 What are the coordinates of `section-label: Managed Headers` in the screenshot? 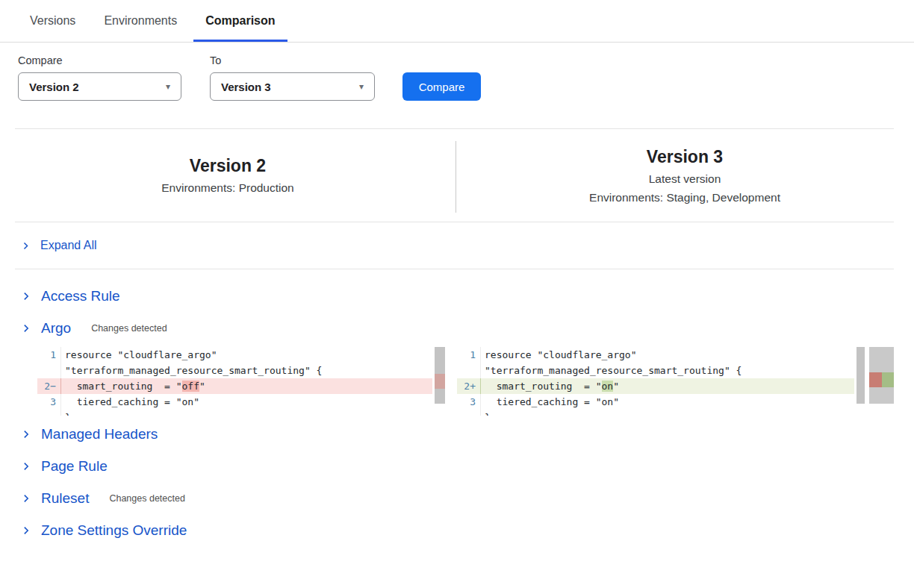 It's located at (99, 434).